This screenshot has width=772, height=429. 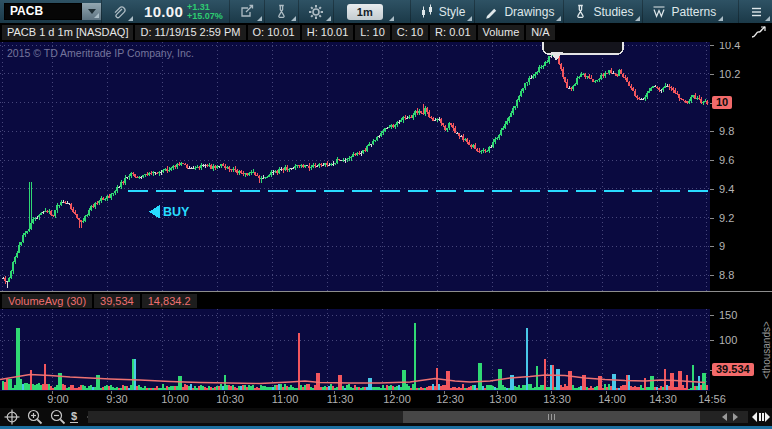 What do you see at coordinates (285, 399) in the screenshot?
I see `time-axis-label: 11:00` at bounding box center [285, 399].